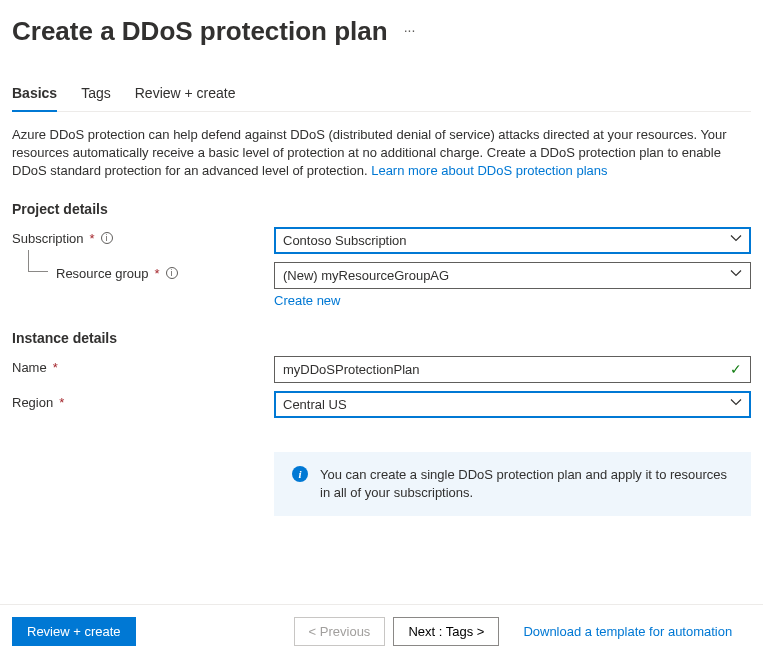  What do you see at coordinates (446, 632) in the screenshot?
I see `next-button: Next : Tags >` at bounding box center [446, 632].